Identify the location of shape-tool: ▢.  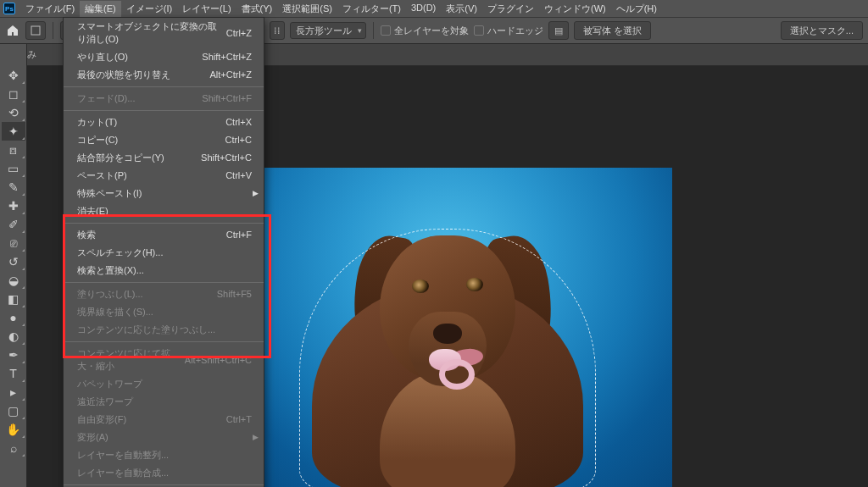
(14, 411).